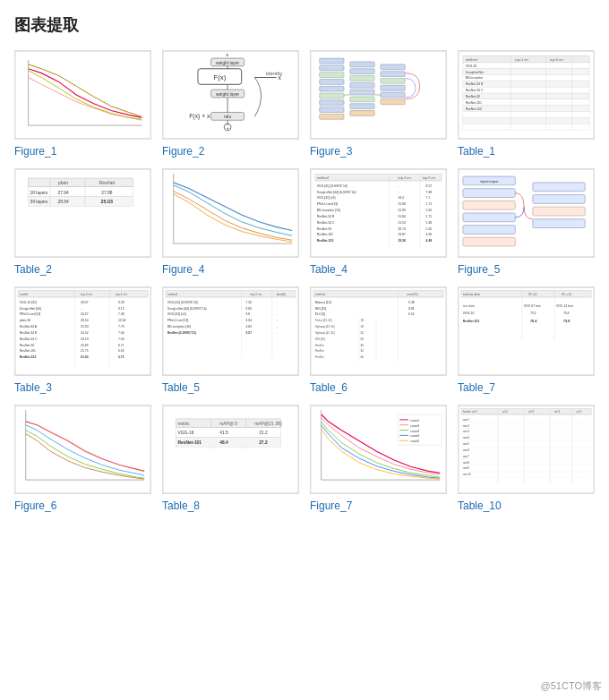 Image resolution: width=609 pixels, height=700 pixels. I want to click on thumb-table7: training data 07+12 07++12 test data VOC…, so click(527, 331).